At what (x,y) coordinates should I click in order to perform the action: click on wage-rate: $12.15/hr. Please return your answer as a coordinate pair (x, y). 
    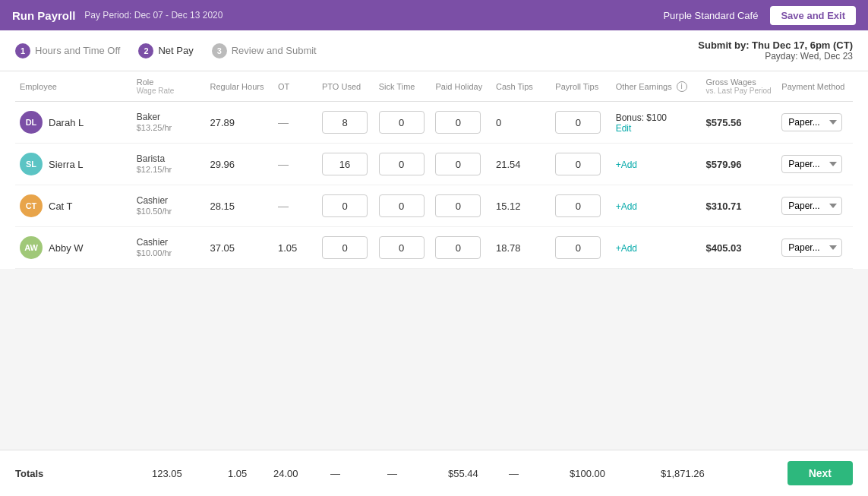
    Looking at the image, I should click on (154, 169).